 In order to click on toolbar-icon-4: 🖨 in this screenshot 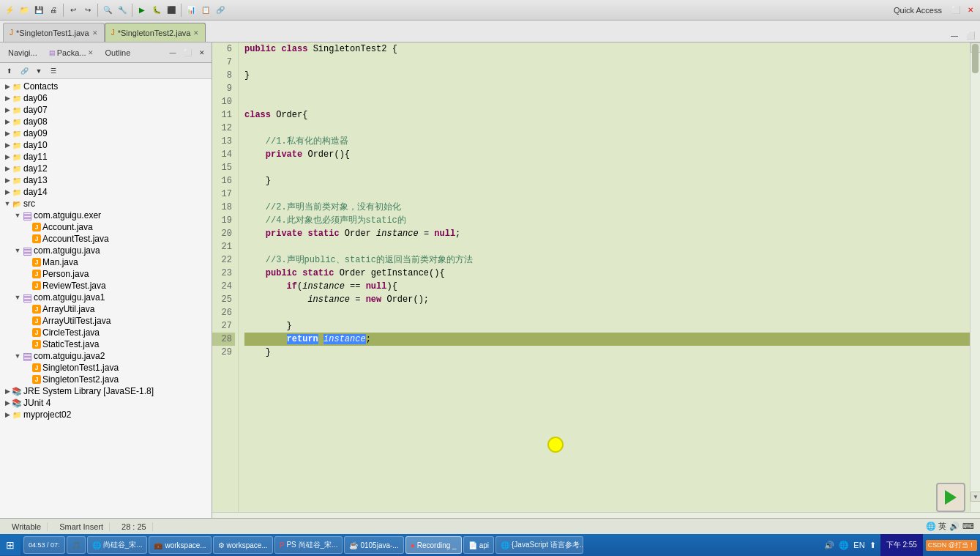, I will do `click(53, 10)`.